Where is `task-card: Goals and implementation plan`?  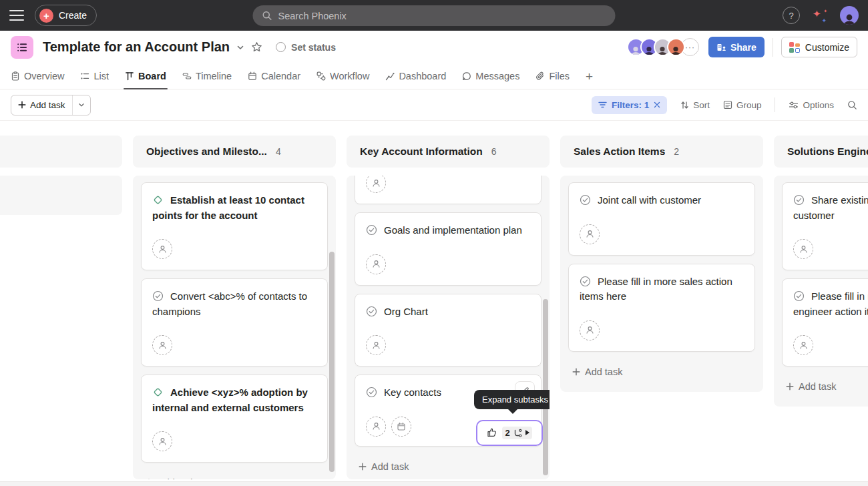 task-card: Goals and implementation plan is located at coordinates (448, 249).